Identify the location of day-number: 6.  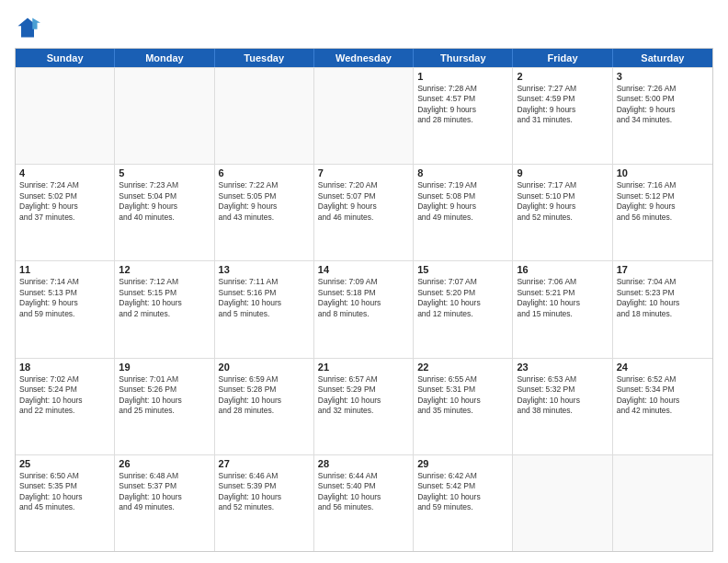
(265, 173).